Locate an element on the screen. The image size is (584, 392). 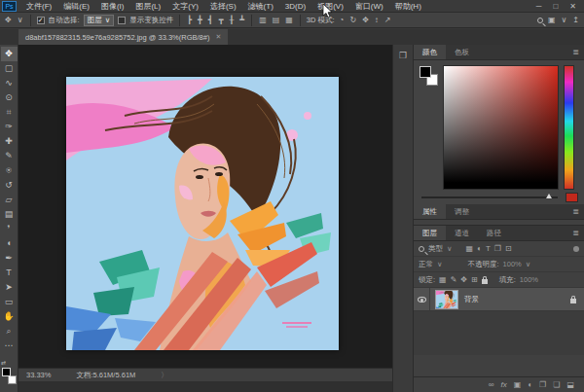
delete-layer-icon: ⬓ is located at coordinates (570, 385).